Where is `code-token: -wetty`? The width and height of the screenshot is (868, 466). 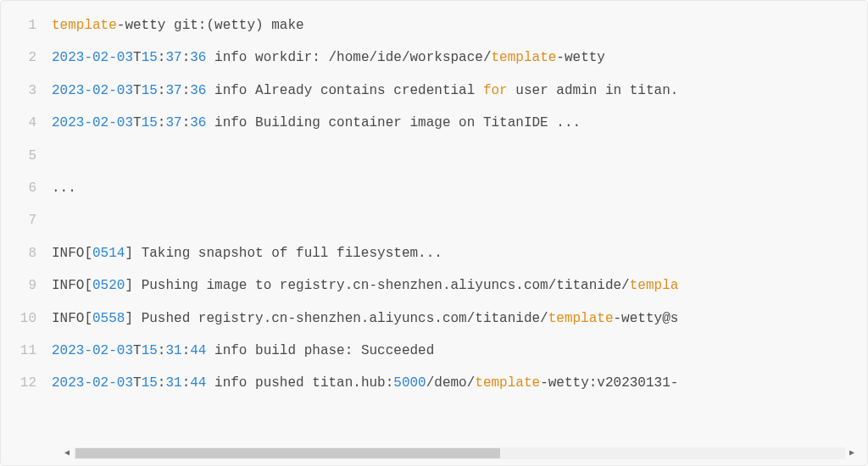 code-token: -wetty is located at coordinates (581, 58).